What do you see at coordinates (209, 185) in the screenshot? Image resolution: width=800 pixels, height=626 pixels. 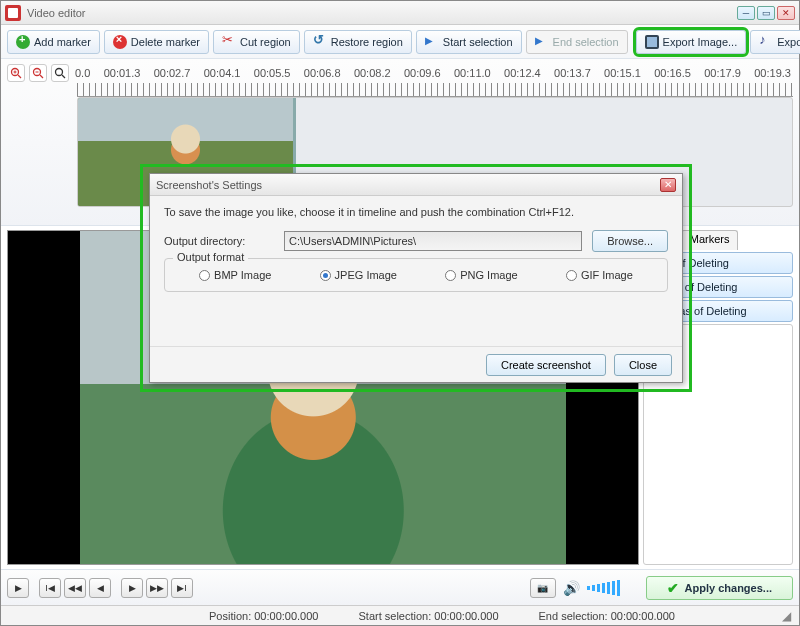 I see `dialog-title: Screenshot's Settings` at bounding box center [209, 185].